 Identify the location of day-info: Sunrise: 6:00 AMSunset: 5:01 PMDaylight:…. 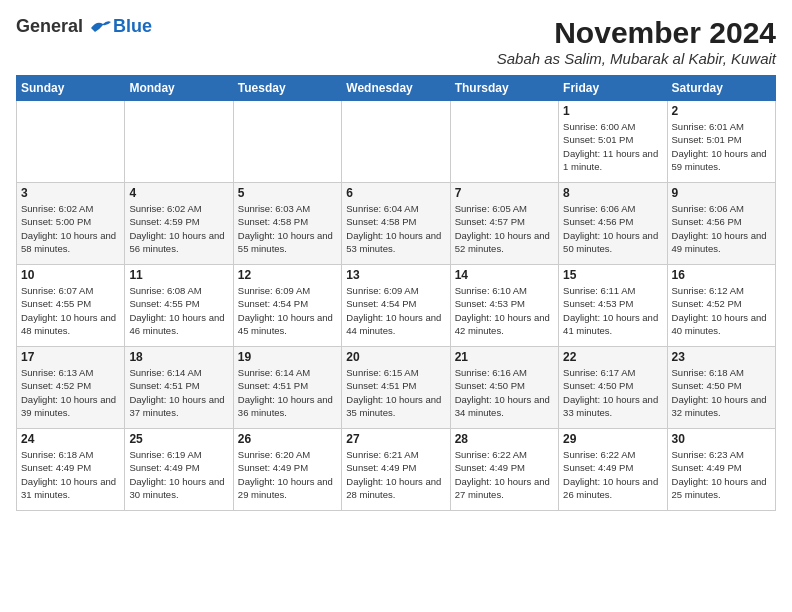
(612, 146).